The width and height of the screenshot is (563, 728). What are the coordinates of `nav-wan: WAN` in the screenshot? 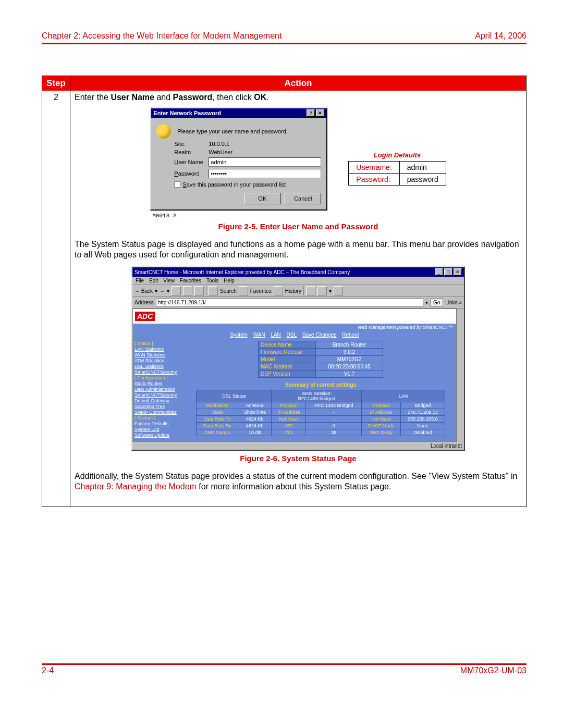 It's located at (260, 335).